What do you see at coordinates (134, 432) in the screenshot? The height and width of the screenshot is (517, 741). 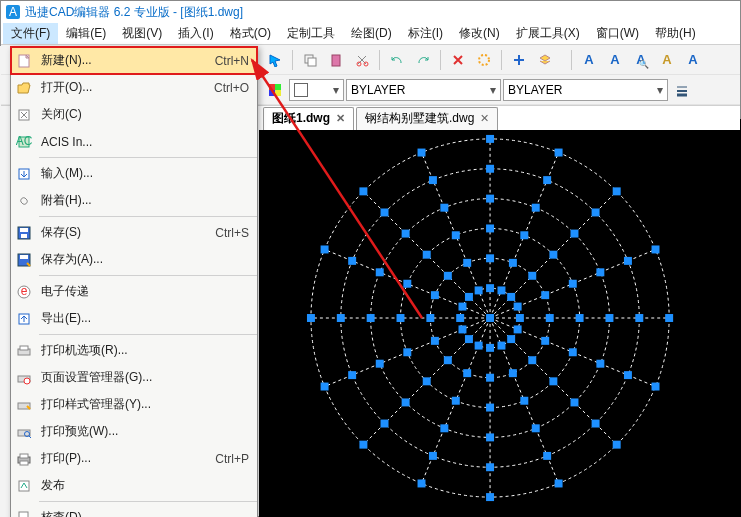 I see `menu-item-ppreview: 打印预览(W)...` at bounding box center [134, 432].